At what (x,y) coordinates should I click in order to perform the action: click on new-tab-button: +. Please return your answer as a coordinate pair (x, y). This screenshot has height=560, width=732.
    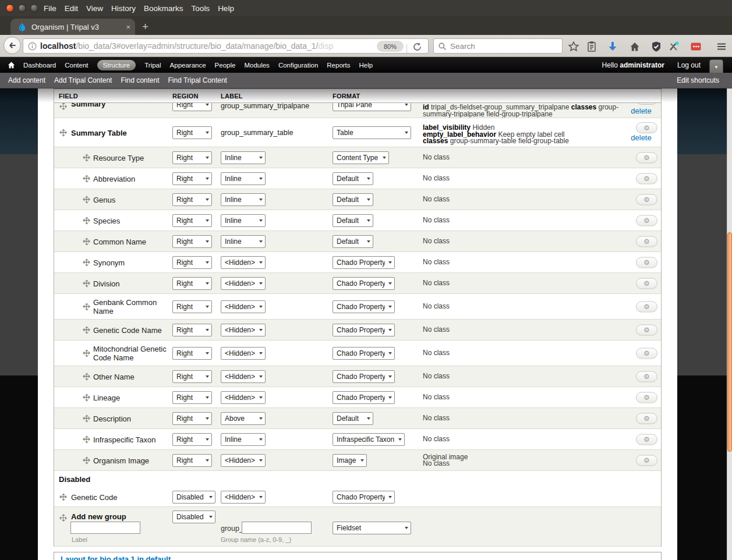
    Looking at the image, I should click on (146, 27).